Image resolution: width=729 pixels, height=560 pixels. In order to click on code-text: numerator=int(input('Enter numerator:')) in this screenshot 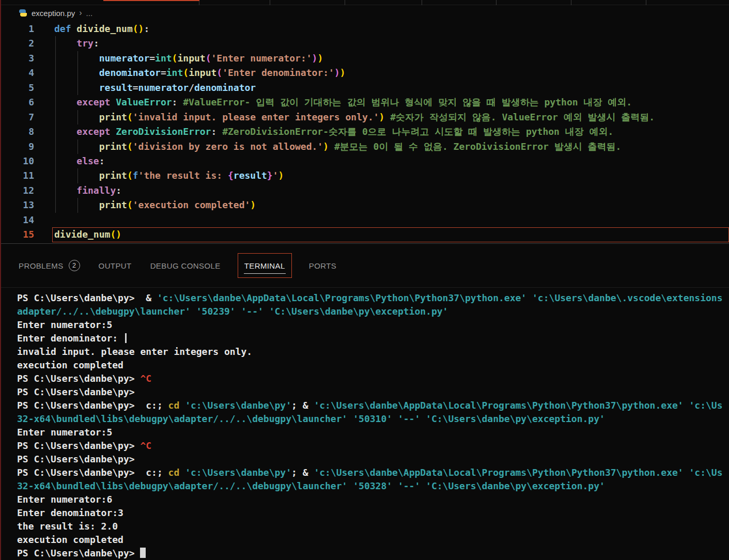, I will do `click(189, 58)`.